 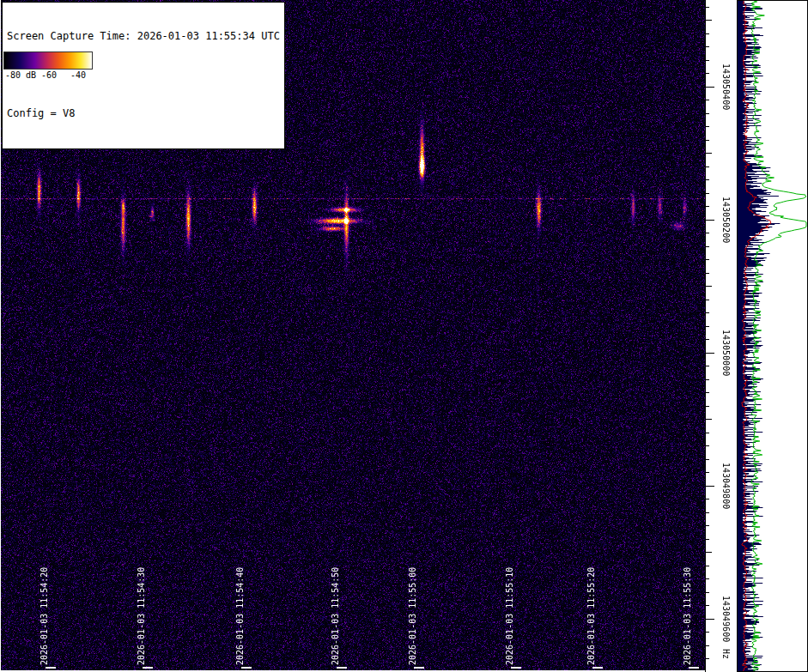 What do you see at coordinates (726, 353) in the screenshot?
I see `frequency-tick-label: 143050000` at bounding box center [726, 353].